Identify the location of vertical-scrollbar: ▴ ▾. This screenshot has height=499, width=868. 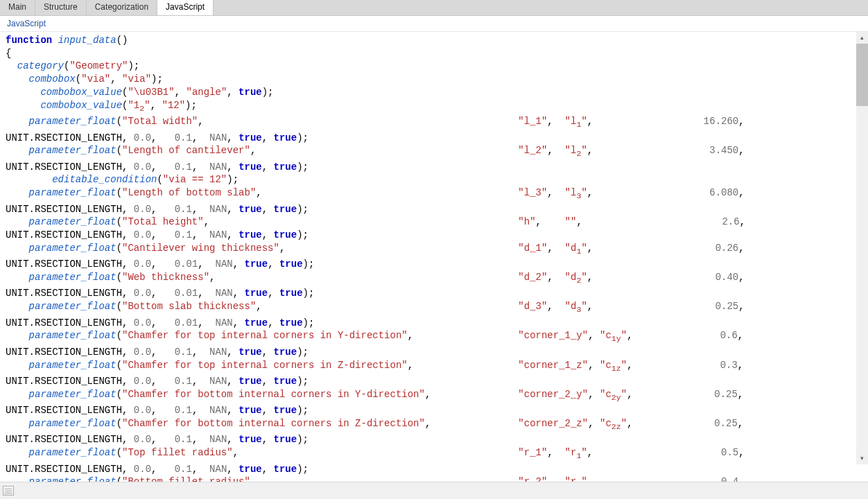
(862, 248).